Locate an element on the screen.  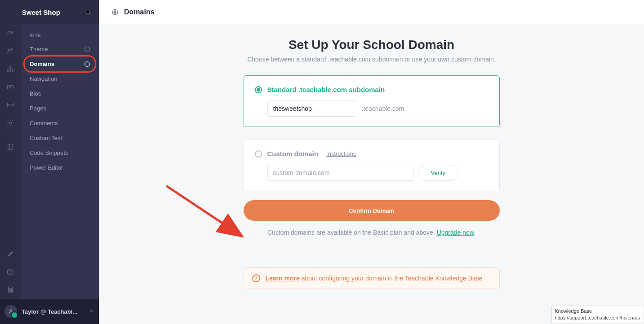
sidebar-section-title: SITE is located at coordinates (60, 33).